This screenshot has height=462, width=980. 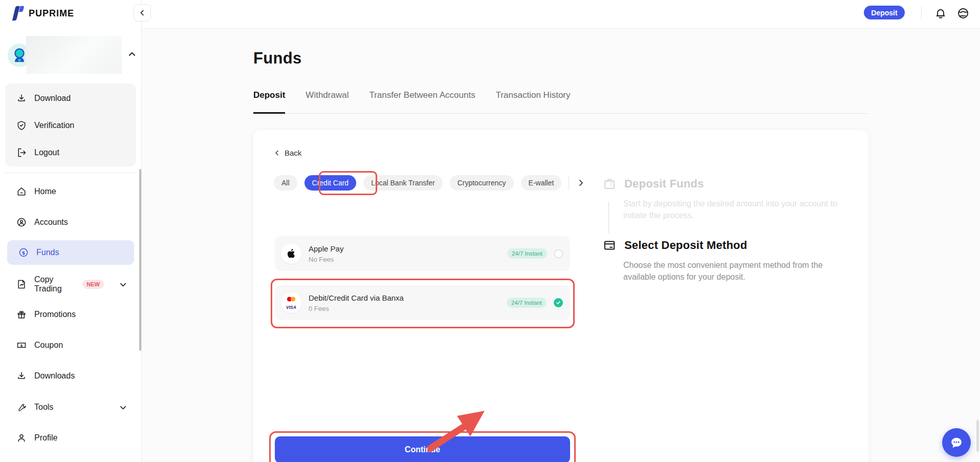 What do you see at coordinates (71, 438) in the screenshot?
I see `sidebar-item-profile: Profile` at bounding box center [71, 438].